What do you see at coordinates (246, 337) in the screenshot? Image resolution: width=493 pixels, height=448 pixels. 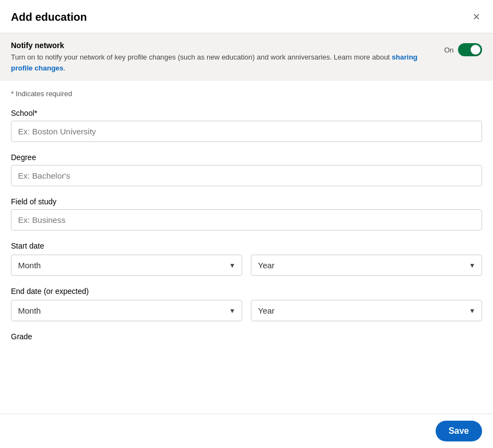 I see `grade-label: Grade` at bounding box center [246, 337].